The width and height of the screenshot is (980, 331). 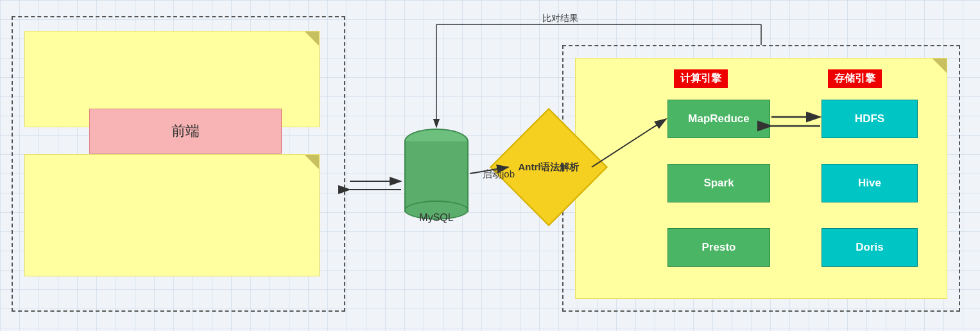 What do you see at coordinates (549, 167) in the screenshot?
I see `antrl-diamond-container: Antrl语法解析` at bounding box center [549, 167].